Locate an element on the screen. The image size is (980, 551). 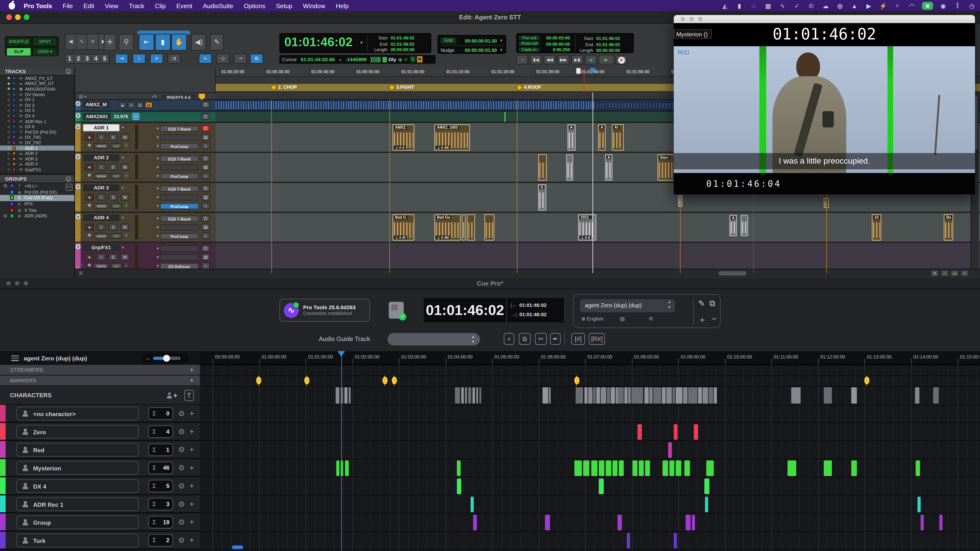
track-name: ADR 2 is located at coordinates (101, 158).